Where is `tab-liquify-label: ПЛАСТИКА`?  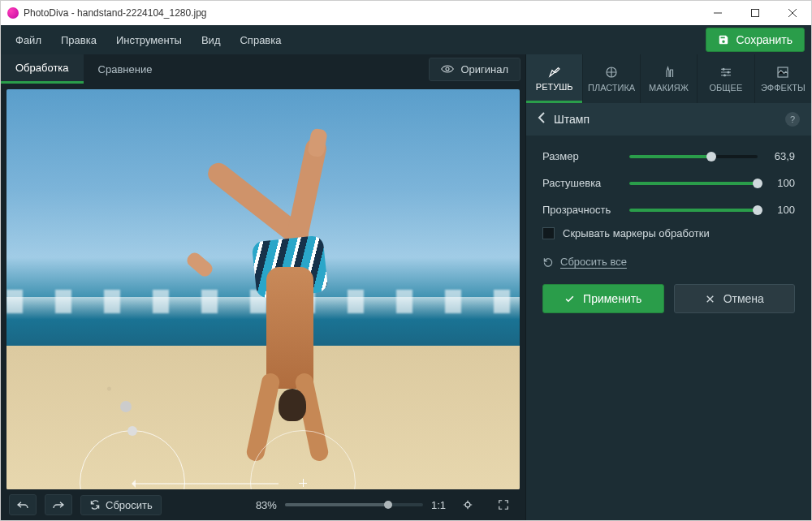 tab-liquify-label: ПЛАСТИКА is located at coordinates (611, 88).